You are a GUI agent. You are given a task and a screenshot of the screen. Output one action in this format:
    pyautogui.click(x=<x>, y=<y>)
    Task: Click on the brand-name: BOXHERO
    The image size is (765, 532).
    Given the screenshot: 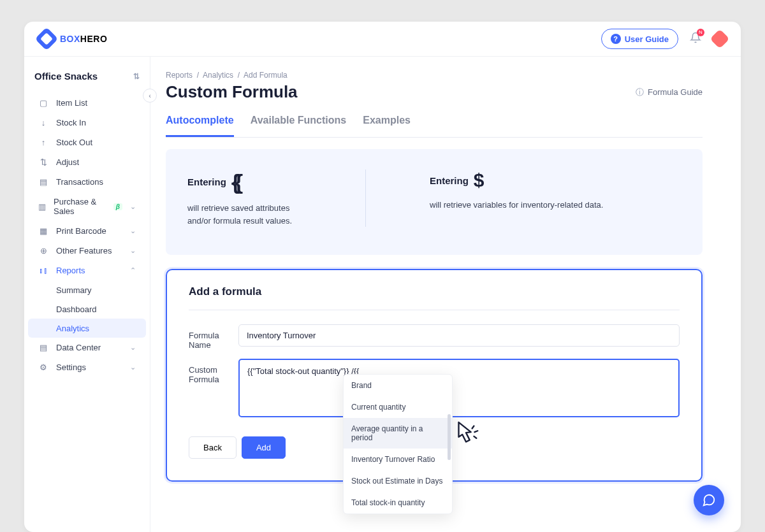 What is the action you would take?
    pyautogui.click(x=84, y=39)
    